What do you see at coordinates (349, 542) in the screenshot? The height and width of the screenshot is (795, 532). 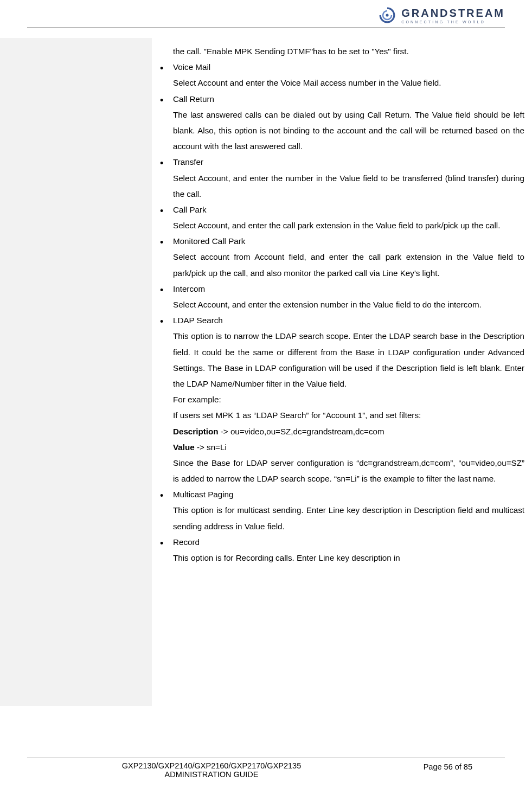 I see `item-title: Record` at bounding box center [349, 542].